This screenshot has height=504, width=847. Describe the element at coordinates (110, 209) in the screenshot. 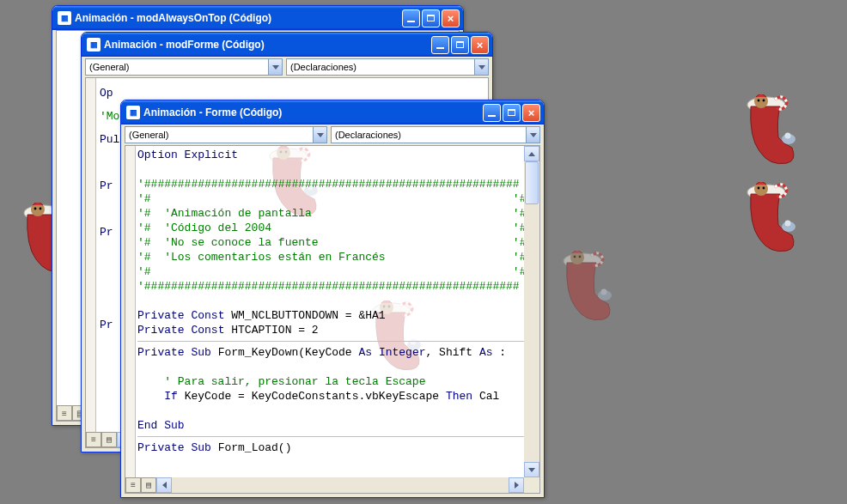

I see `code-peek: Op 'Mo Pul Pr Pr Pr` at that location.